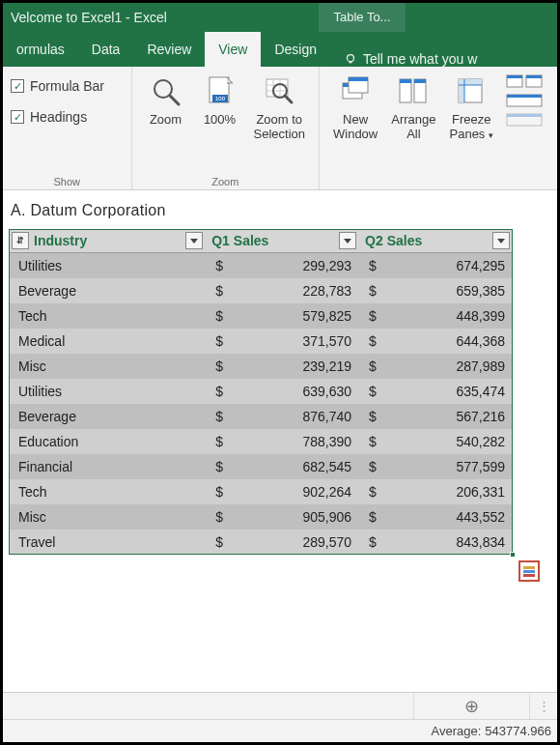 Image resolution: width=560 pixels, height=745 pixels. I want to click on tell-me-search: Tell me what you w, so click(404, 59).